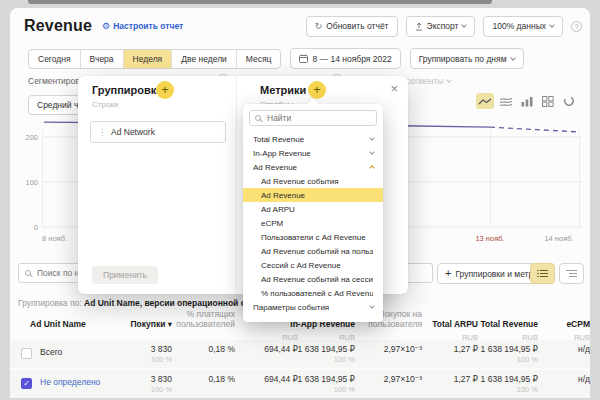  Describe the element at coordinates (300, 354) in the screenshot. I see `table-row: Всего3 830100 %0,18 %694,44 ₽1 638 194,9…` at that location.